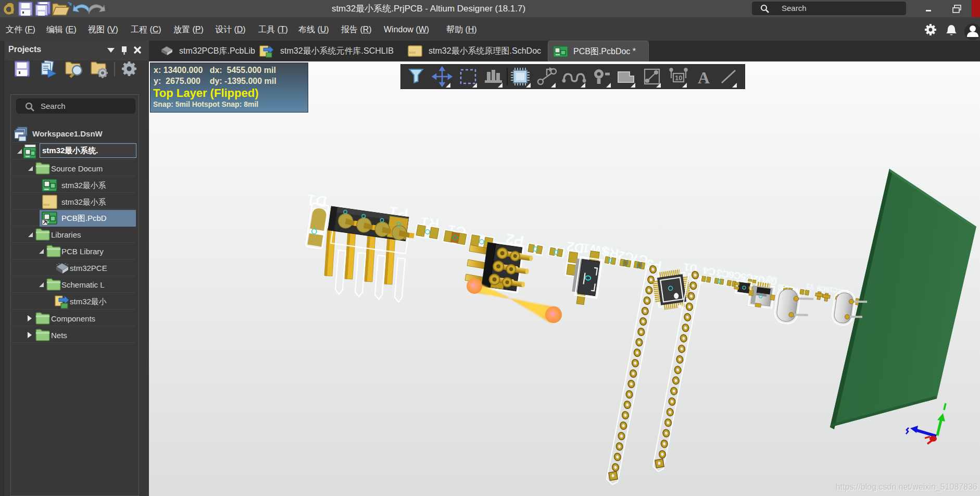 This screenshot has width=980, height=496. I want to click on svg-text: Y1, so click(810, 287).